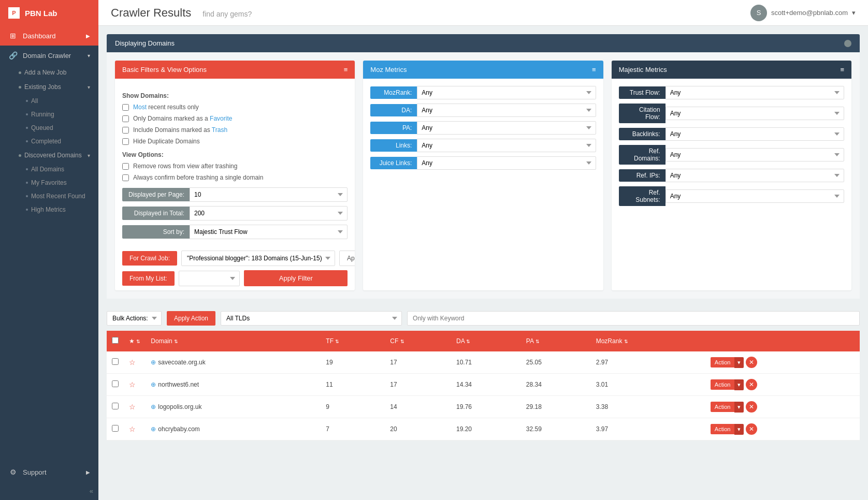  What do you see at coordinates (89, 56) in the screenshot?
I see `domain-crawler-arrow: ▾` at bounding box center [89, 56].